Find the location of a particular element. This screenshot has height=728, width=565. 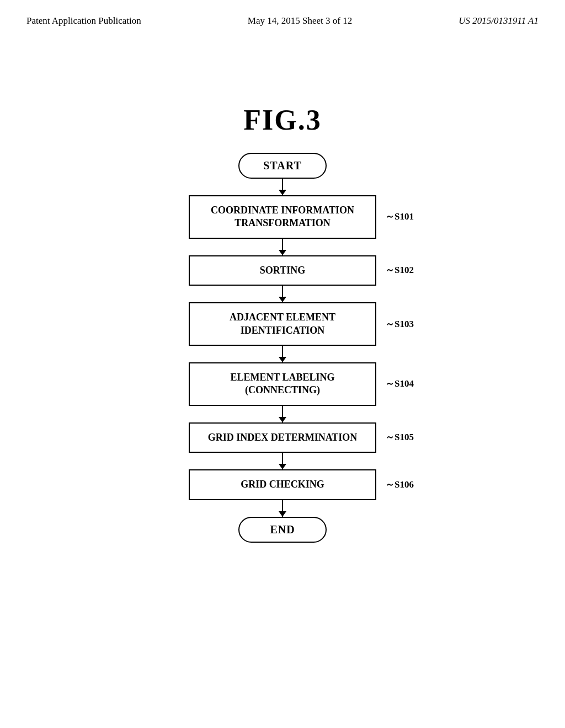

start-label: START is located at coordinates (282, 165).